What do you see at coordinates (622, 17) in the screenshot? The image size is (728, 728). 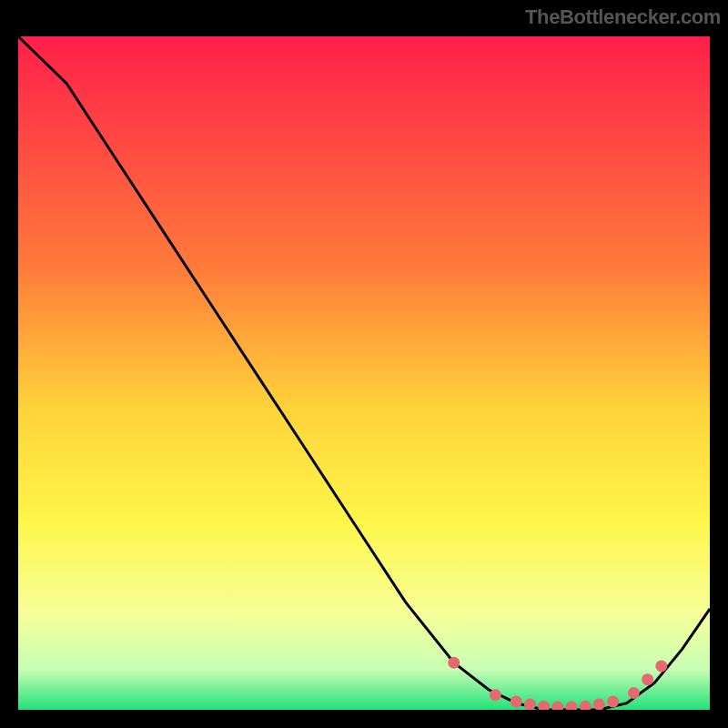 I see `credit-text: TheBottlenecker.com` at bounding box center [622, 17].